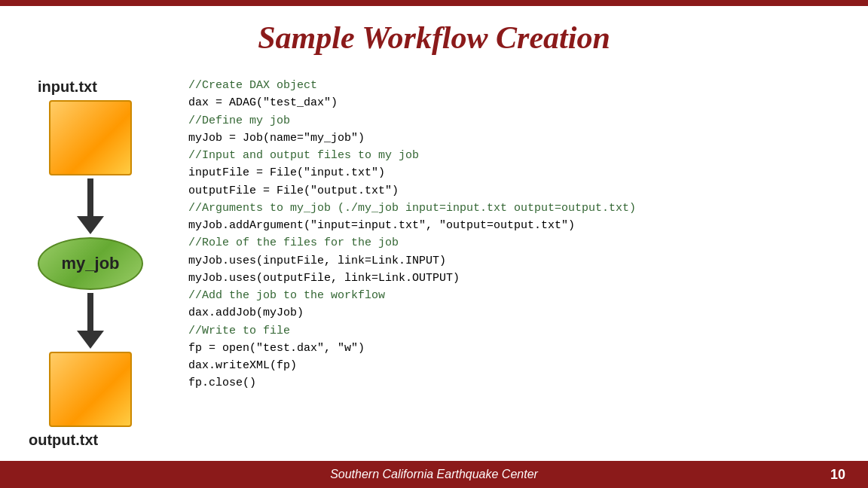 This screenshot has width=868, height=488. What do you see at coordinates (263, 102) in the screenshot?
I see `code-line-2: dax = ADAG("test_dax")` at bounding box center [263, 102].